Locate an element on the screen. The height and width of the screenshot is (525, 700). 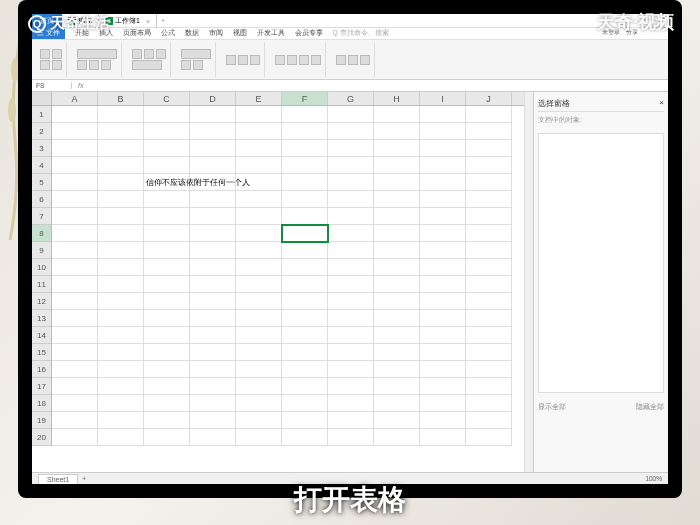
cell-H13 is located at coordinates (397, 318).